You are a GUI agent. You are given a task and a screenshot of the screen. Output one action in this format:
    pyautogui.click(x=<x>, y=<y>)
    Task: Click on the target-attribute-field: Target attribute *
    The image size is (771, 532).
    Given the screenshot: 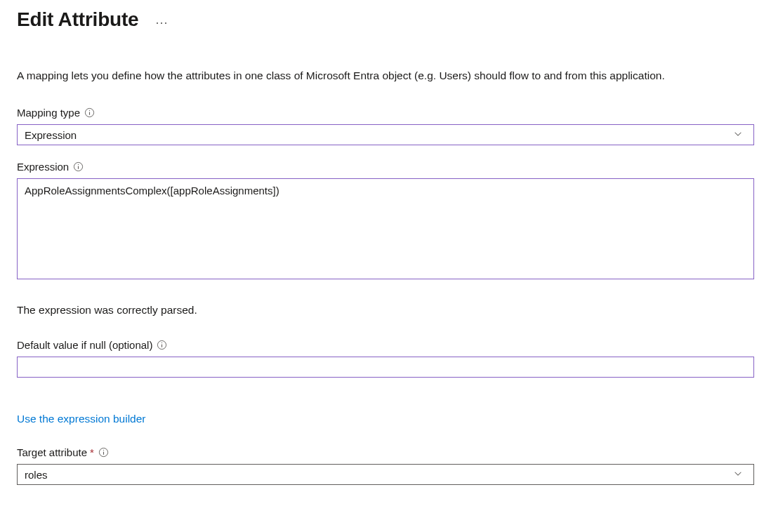 What is the action you would take?
    pyautogui.click(x=386, y=466)
    